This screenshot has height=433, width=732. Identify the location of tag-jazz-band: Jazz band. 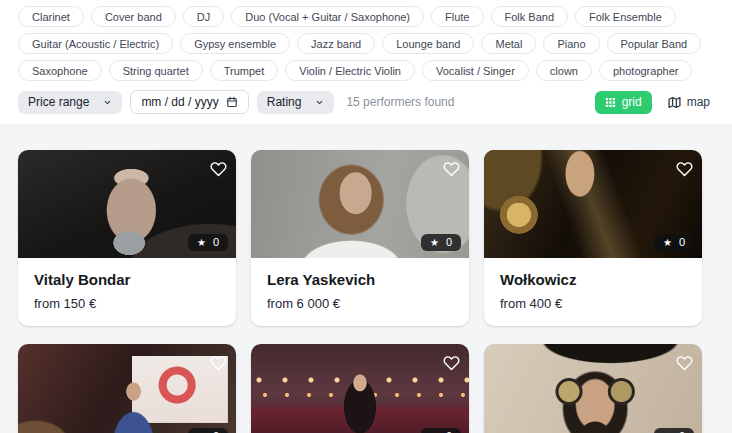
(336, 44).